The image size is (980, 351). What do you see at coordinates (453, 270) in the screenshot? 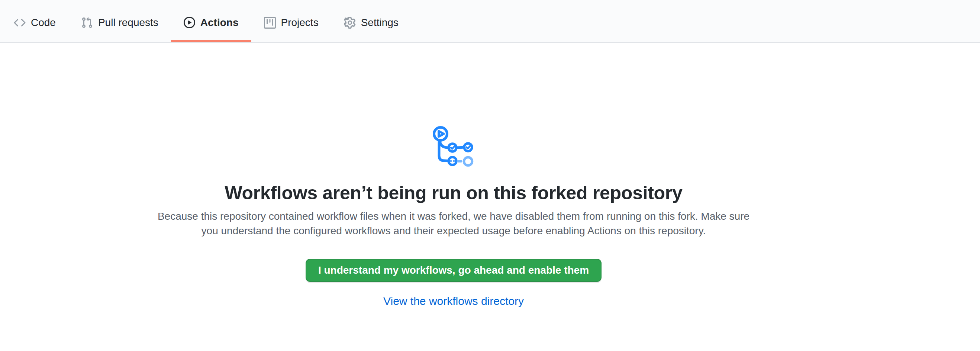
I see `enable-workflows-button: I understand my workflows, go ahead and …` at bounding box center [453, 270].